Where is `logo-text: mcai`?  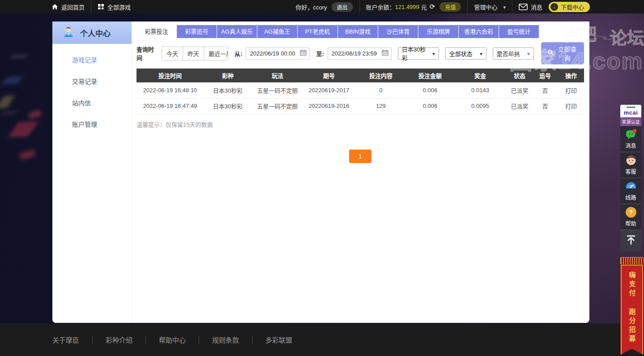 logo-text: mcai is located at coordinates (631, 113).